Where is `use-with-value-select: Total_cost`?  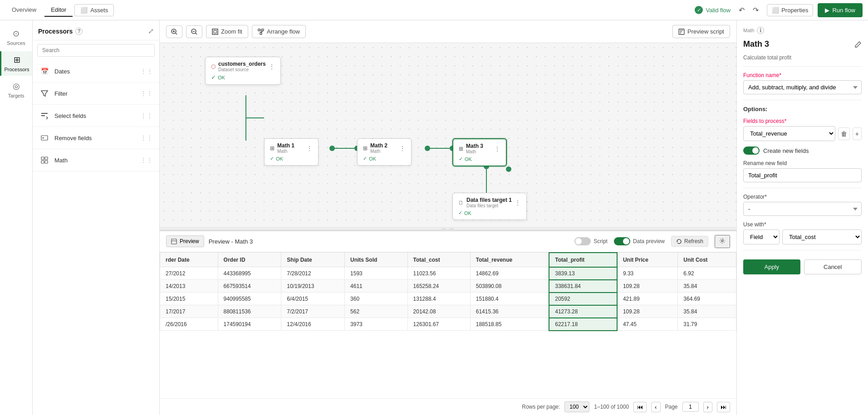 use-with-value-select: Total_cost is located at coordinates (822, 237).